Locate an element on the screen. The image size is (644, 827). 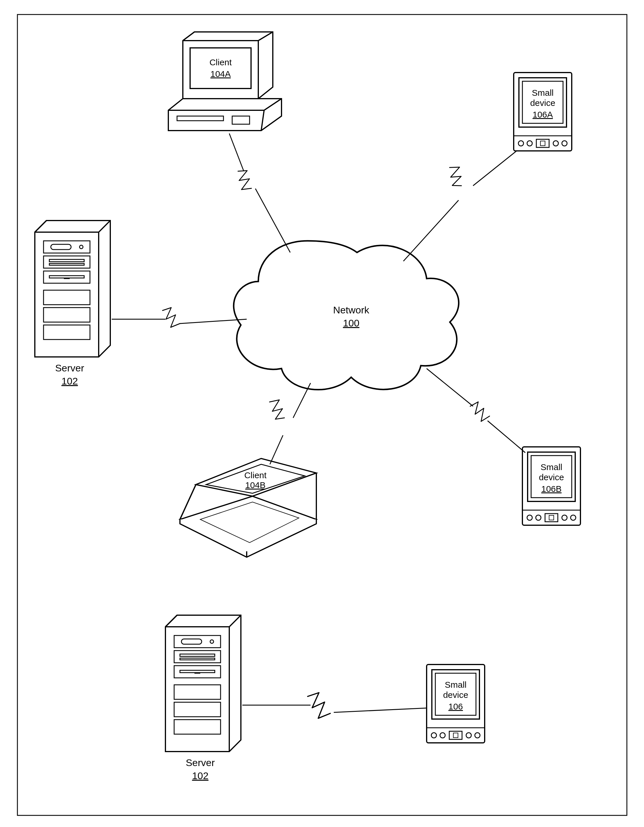
link-client-a is located at coordinates (260, 193).